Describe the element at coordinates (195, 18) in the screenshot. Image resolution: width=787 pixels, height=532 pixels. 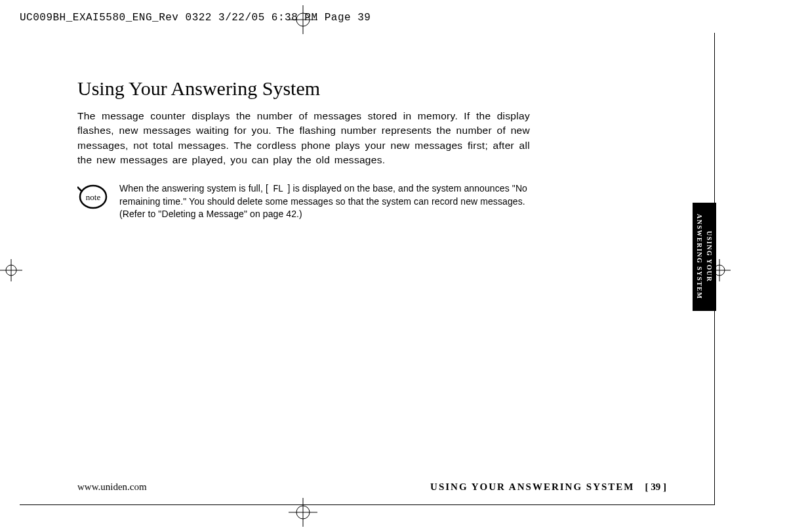
I see `prepress-header: UC009BH_EXAI5580_ENG_Rev 0322 3/22/05 6:…` at that location.